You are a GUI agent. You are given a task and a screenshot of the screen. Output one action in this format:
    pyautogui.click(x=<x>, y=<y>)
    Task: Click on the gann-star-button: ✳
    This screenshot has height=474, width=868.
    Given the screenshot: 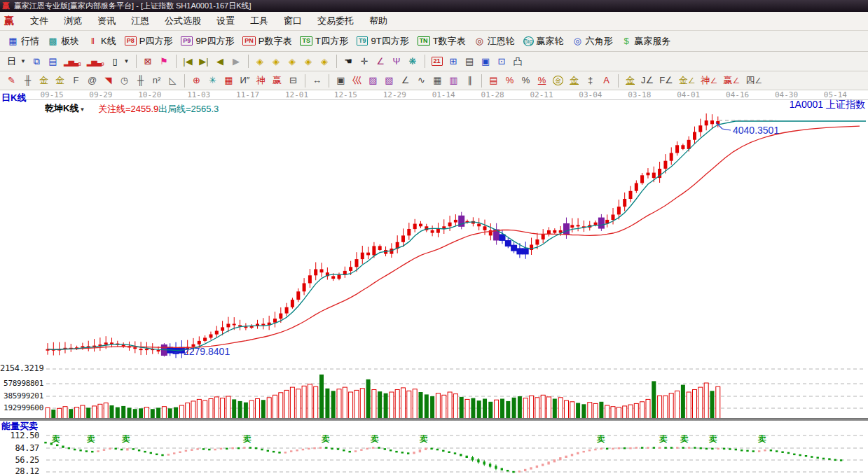 What is the action you would take?
    pyautogui.click(x=213, y=81)
    